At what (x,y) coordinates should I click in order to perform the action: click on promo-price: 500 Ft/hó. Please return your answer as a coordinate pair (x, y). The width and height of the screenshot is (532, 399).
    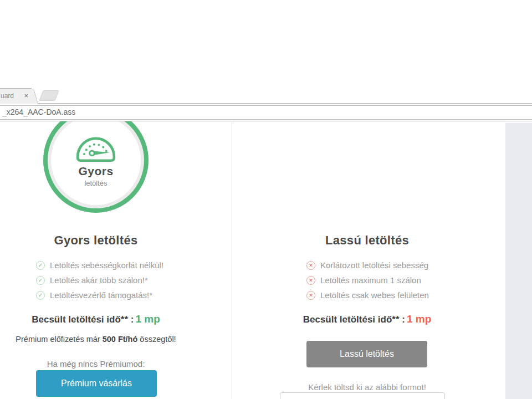
    Looking at the image, I should click on (120, 339).